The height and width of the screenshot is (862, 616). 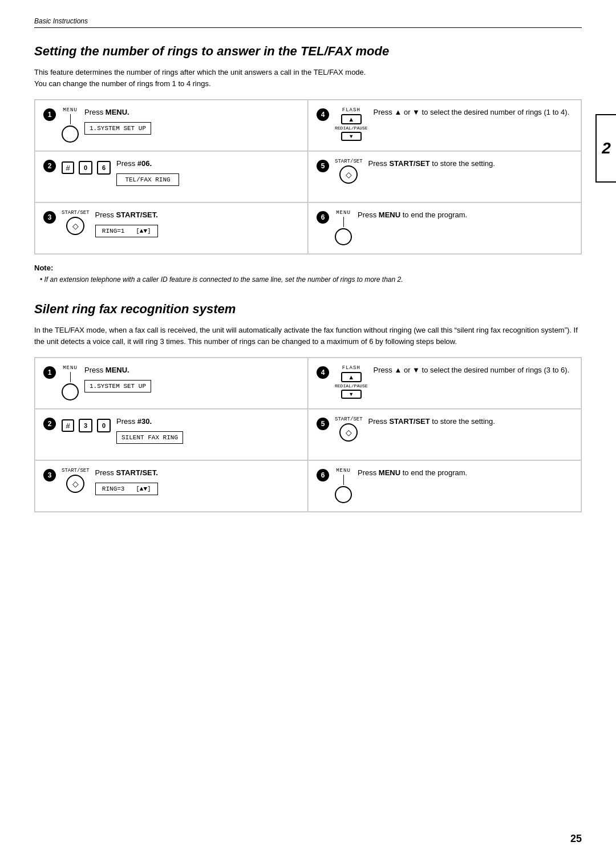 What do you see at coordinates (50, 166) in the screenshot?
I see `step-number-2: 2` at bounding box center [50, 166].